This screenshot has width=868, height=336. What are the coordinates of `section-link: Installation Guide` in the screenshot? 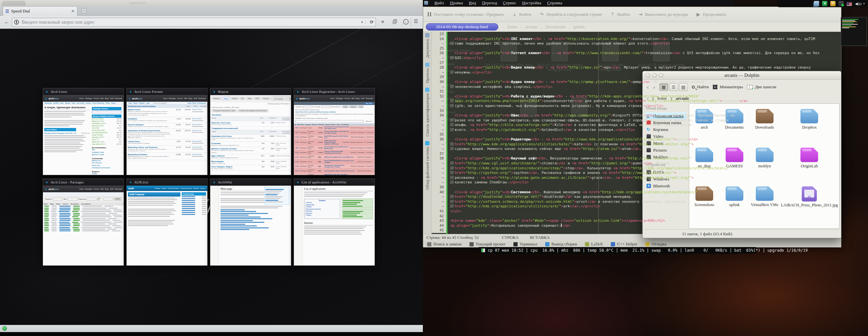 It's located at (106, 153).